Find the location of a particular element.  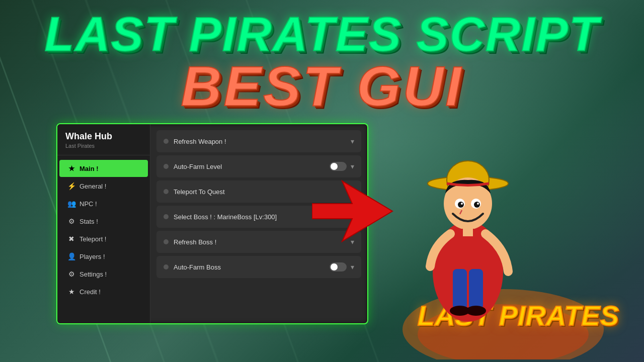

feature-name-auto-farm-boss: Auto-Farm Boss is located at coordinates (197, 267).